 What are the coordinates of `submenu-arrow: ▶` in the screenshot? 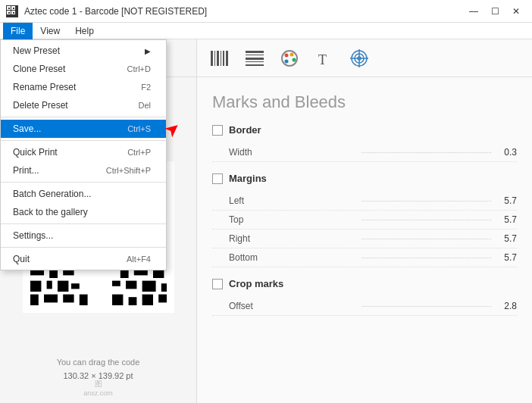 It's located at (148, 52).